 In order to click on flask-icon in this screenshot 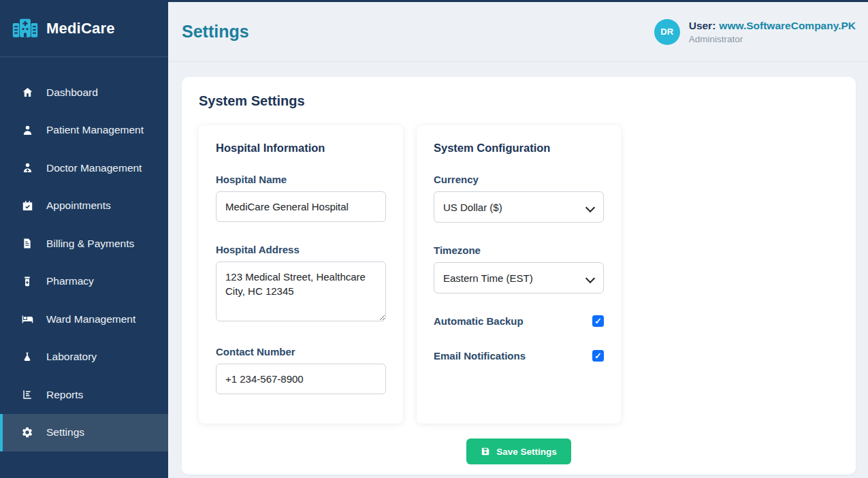, I will do `click(27, 357)`.